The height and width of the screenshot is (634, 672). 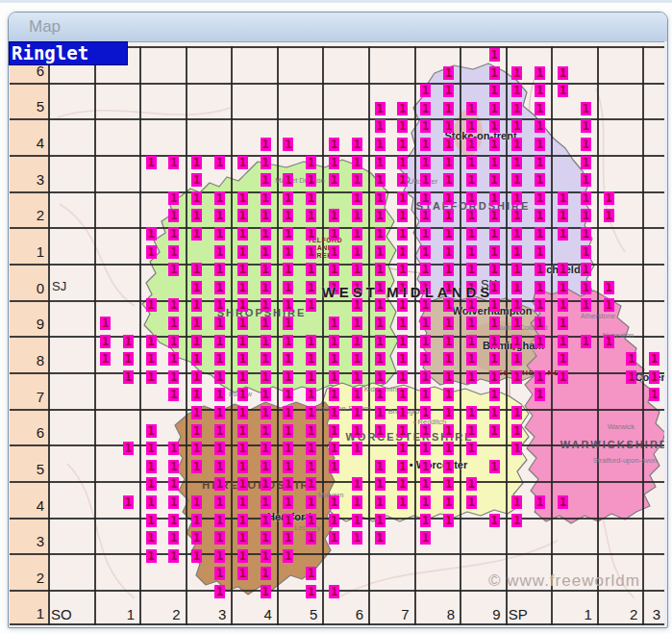 What do you see at coordinates (27, 433) in the screenshot?
I see `row-label: 6` at bounding box center [27, 433].